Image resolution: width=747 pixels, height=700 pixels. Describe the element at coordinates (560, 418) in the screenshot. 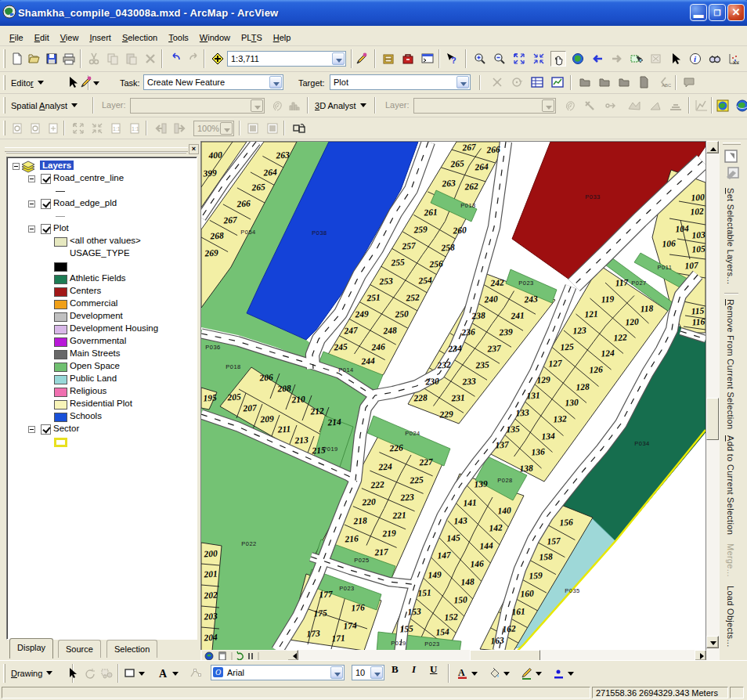

I see `svg-text: 132` at that location.